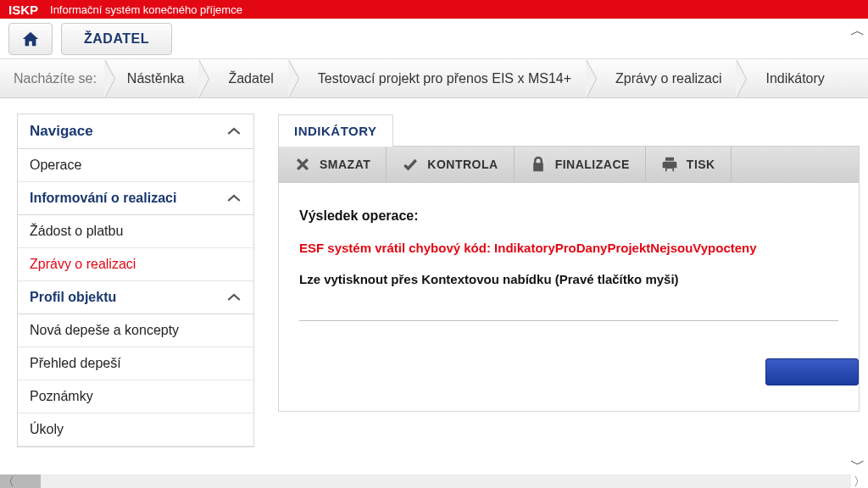 The width and height of the screenshot is (868, 488). Describe the element at coordinates (303, 164) in the screenshot. I see `close-icon` at that location.